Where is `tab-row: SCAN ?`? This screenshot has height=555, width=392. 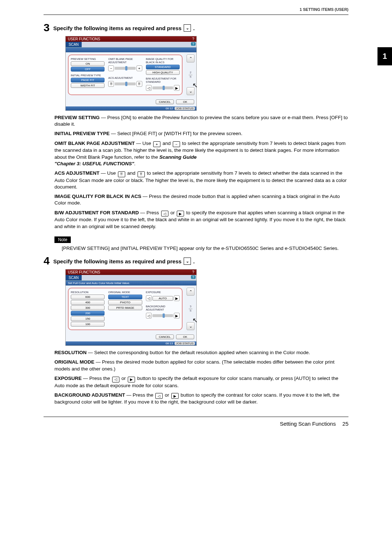
tab-row: SCAN ? is located at coordinates (131, 45).